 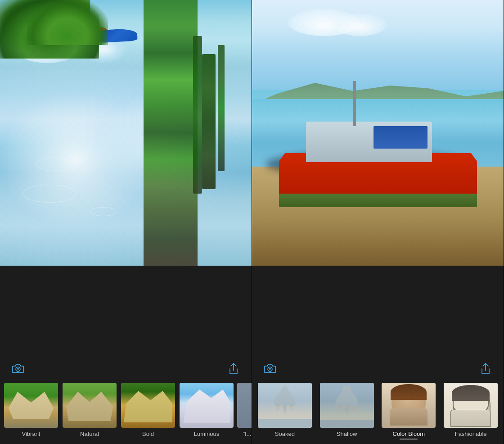 I want to click on boat-mast, so click(x=355, y=104).